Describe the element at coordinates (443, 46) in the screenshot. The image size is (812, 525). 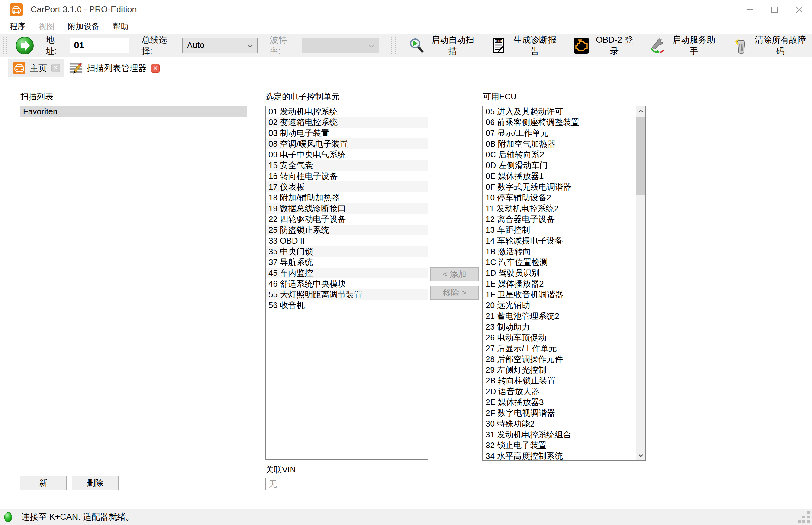
I see `auto-scan-button: 启动自动扫描` at that location.